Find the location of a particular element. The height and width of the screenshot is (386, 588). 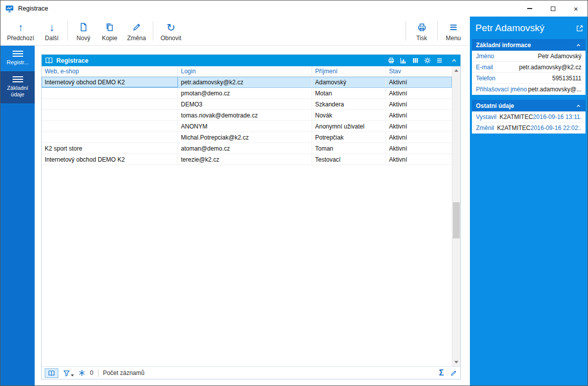

grid-column-headers: Web, e-shop Login Příjmení Stav is located at coordinates (247, 71).